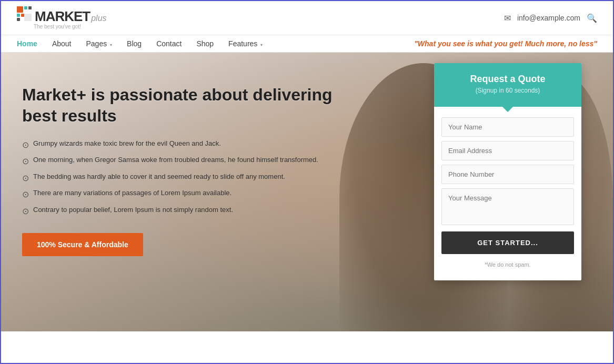 This screenshot has height=364, width=614. What do you see at coordinates (592, 18) in the screenshot?
I see `search-icon: 🔍` at bounding box center [592, 18].